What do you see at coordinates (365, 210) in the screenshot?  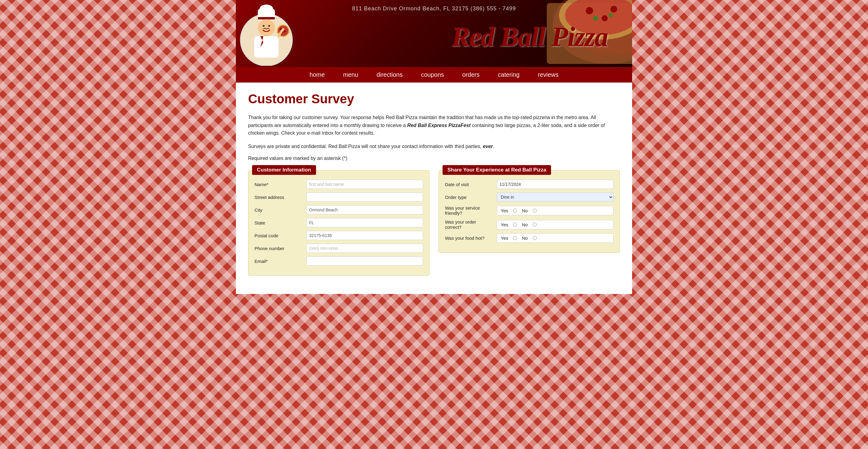 I see `city-input` at bounding box center [365, 210].